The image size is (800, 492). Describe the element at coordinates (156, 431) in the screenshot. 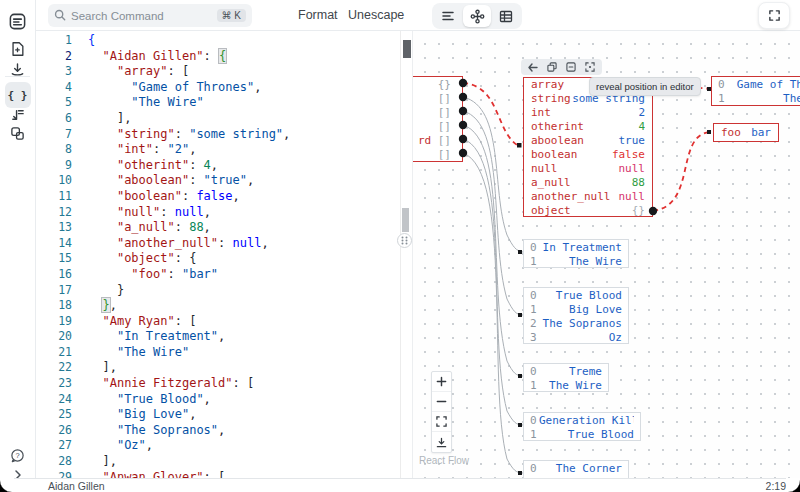

I see `code-text: "The Sopranos",` at that location.